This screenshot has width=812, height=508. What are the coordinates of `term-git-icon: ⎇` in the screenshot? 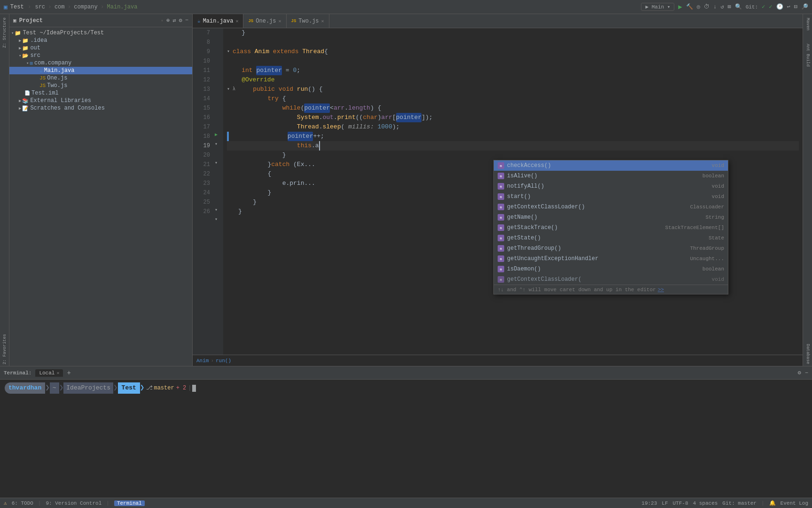 It's located at (149, 388).